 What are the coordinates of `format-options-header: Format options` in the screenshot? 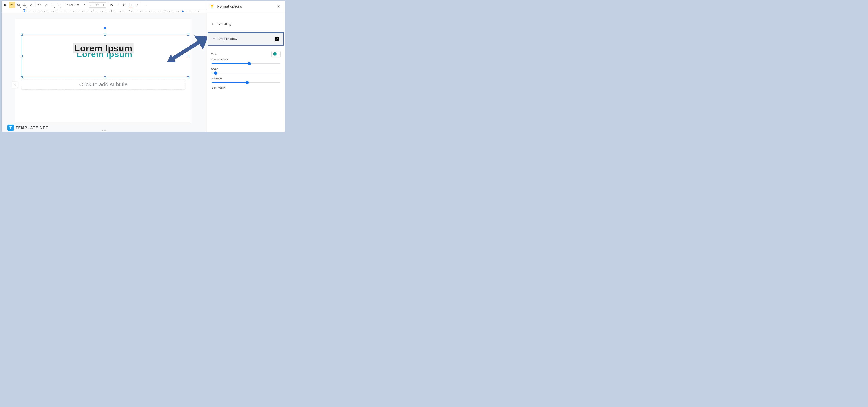 It's located at (246, 7).